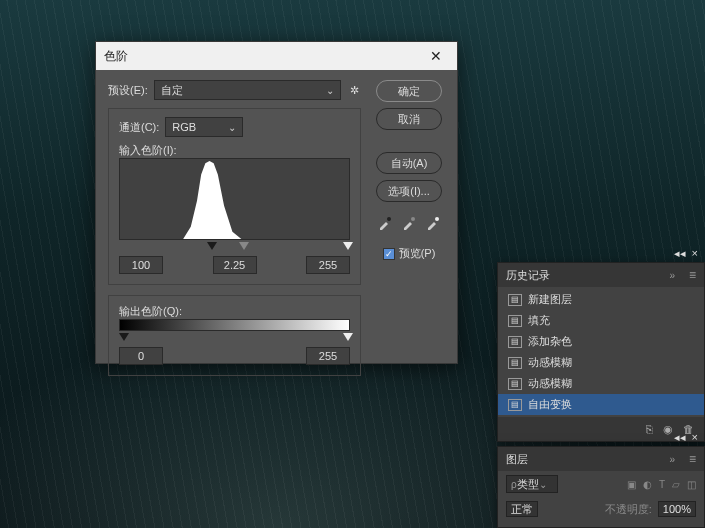 The width and height of the screenshot is (705, 528). Describe the element at coordinates (234, 247) in the screenshot. I see `input-slider` at that location.